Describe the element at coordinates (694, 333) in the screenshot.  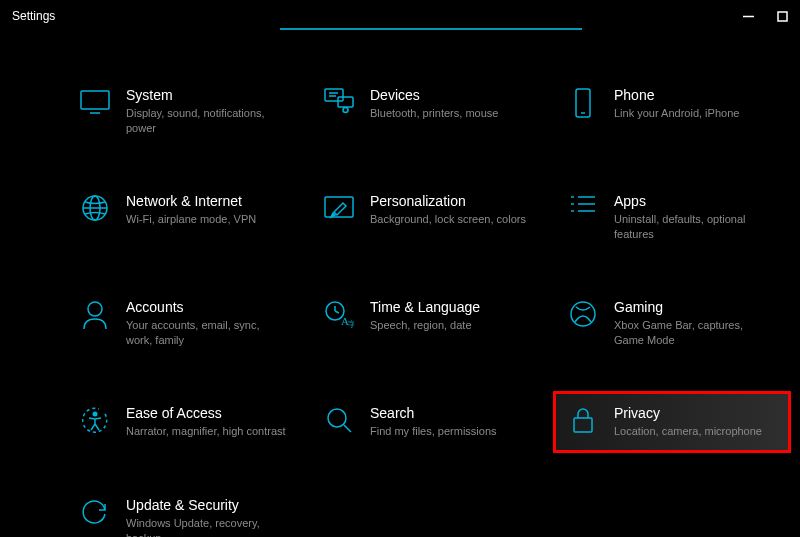
I see `category-desc: Xbox Game Bar, captures, Game Mode` at that location.